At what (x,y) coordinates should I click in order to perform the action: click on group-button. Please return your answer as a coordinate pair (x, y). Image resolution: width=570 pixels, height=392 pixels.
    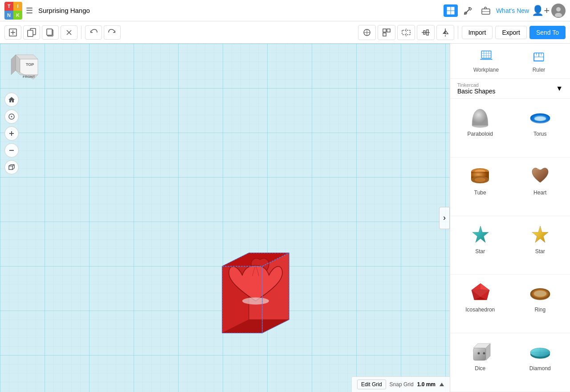
    Looking at the image, I should click on (387, 32).